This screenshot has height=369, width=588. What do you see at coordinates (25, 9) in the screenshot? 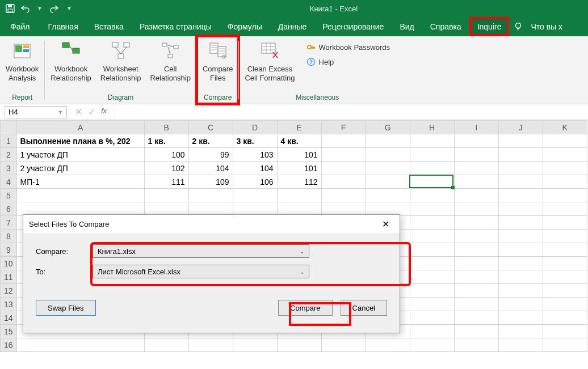
I see `undo-icon` at bounding box center [25, 9].